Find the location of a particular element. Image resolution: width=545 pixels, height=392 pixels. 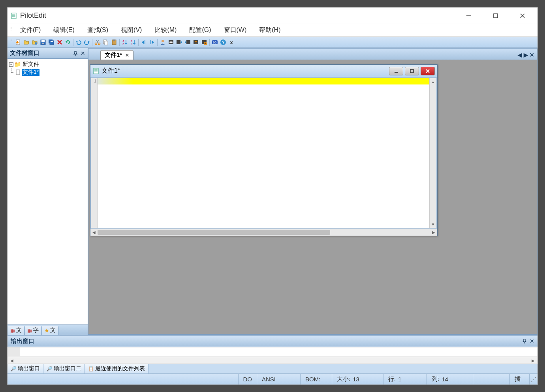

pin-icon is located at coordinates (75, 53).